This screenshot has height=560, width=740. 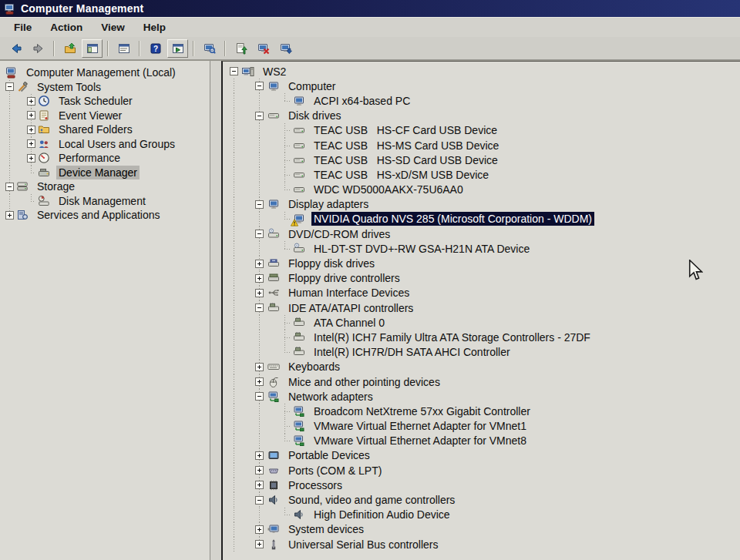 What do you see at coordinates (314, 367) in the screenshot?
I see `tree-label: Keyboards` at bounding box center [314, 367].